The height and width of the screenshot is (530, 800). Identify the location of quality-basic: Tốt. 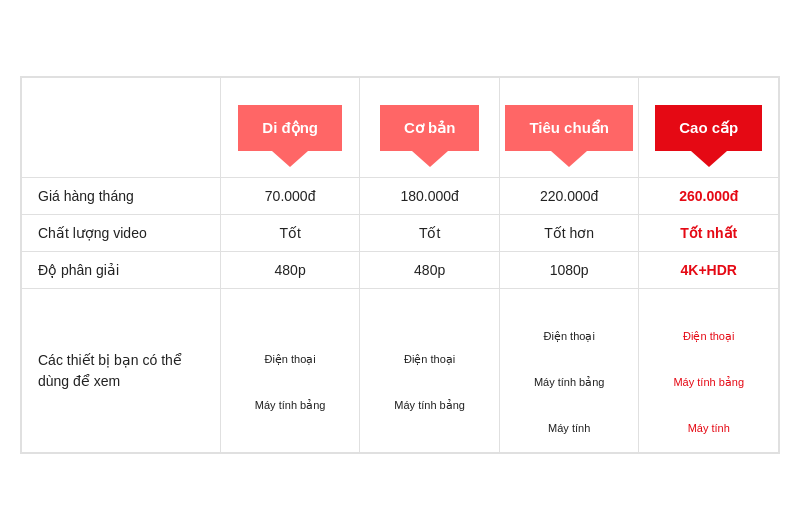
(430, 234).